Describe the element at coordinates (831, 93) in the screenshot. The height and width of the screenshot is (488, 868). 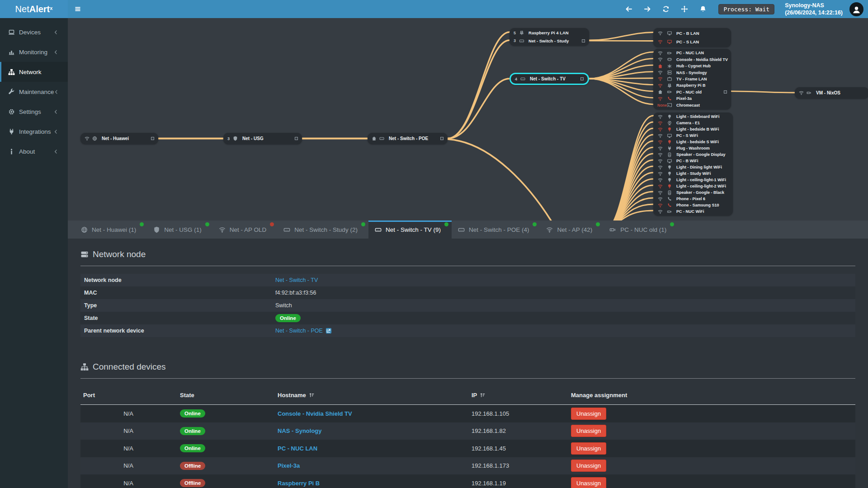
I see `network-node-vm-nixos: VM - NixOS` at that location.